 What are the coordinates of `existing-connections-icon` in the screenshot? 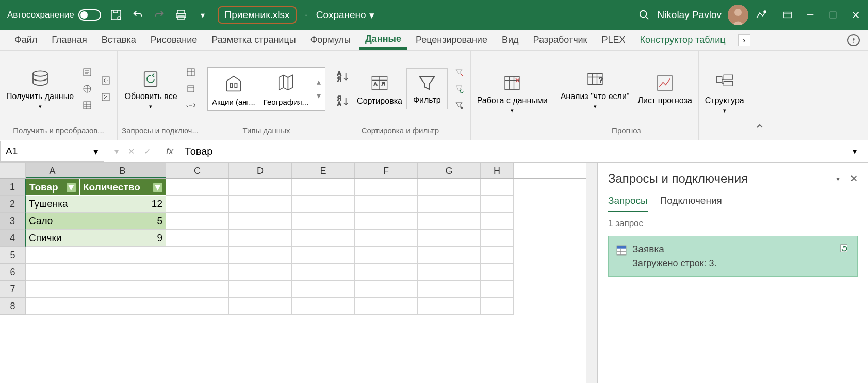 It's located at (106, 97).